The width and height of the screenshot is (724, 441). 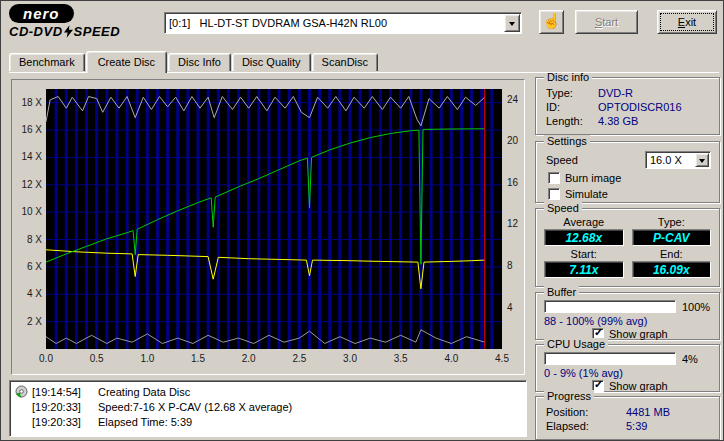 I want to click on svg-text: 2.5, so click(x=299, y=358).